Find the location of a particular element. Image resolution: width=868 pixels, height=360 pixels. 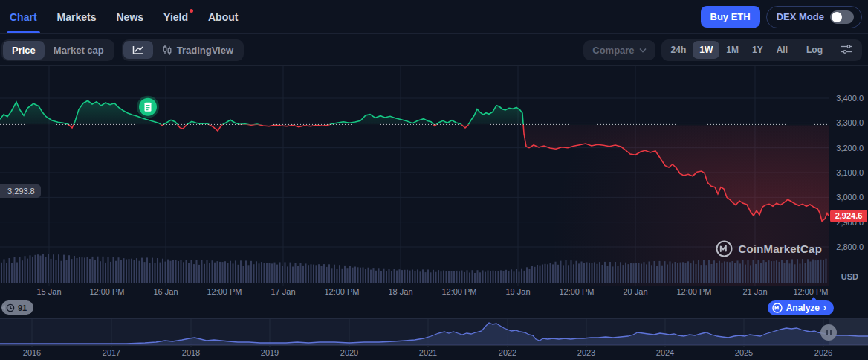

line-chart-button is located at coordinates (138, 50).